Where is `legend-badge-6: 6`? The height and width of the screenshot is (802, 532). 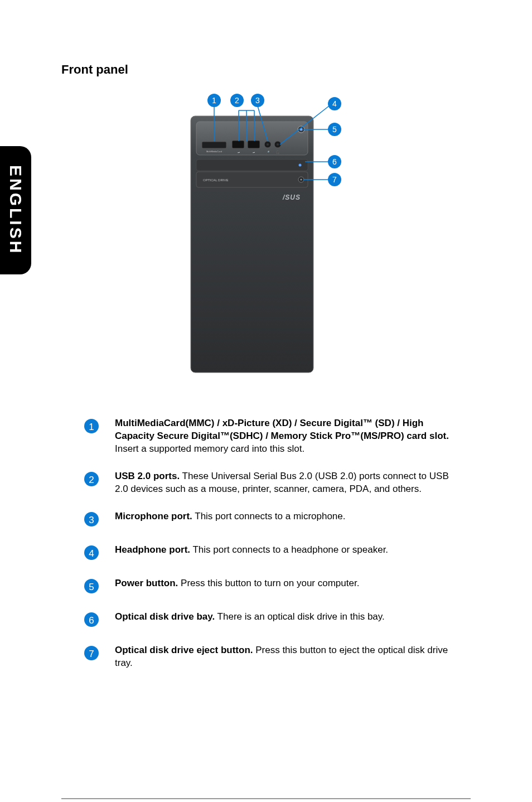
legend-badge-6: 6 is located at coordinates (92, 621).